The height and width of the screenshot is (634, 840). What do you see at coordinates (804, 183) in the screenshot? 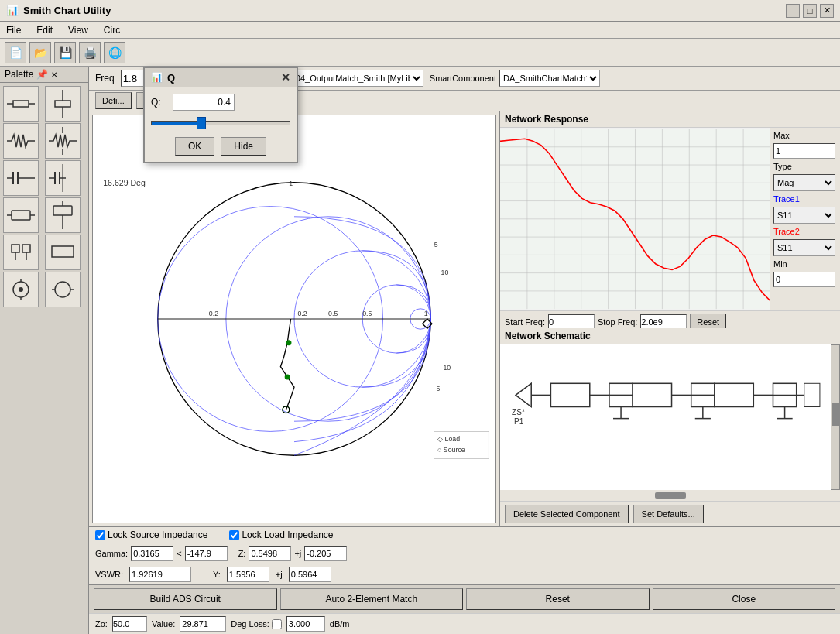
I see `type-select: Mag Phase dB` at bounding box center [804, 183].